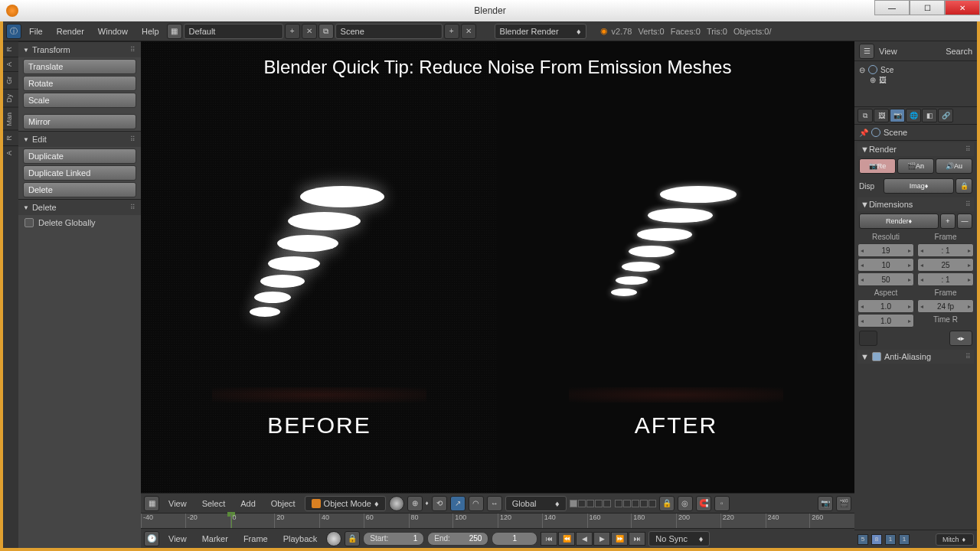 The image size is (980, 551). Describe the element at coordinates (897, 116) in the screenshot. I see `ptab-scene: 📷` at that location.